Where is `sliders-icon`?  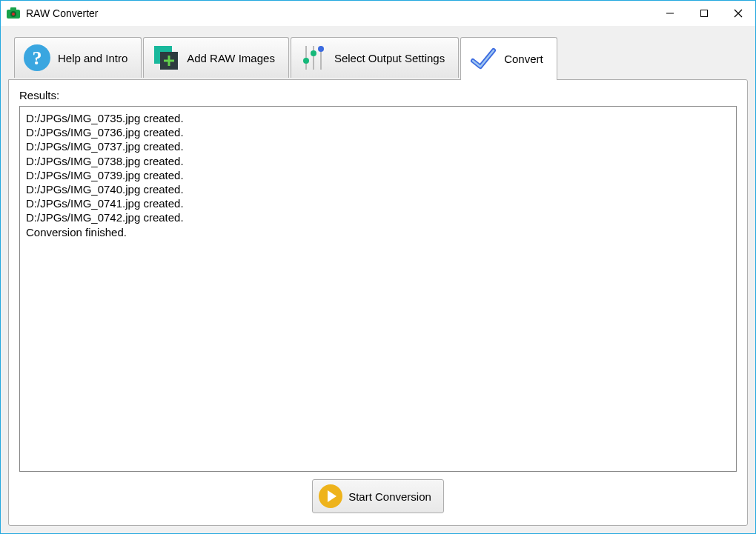
sliders-icon is located at coordinates (314, 58).